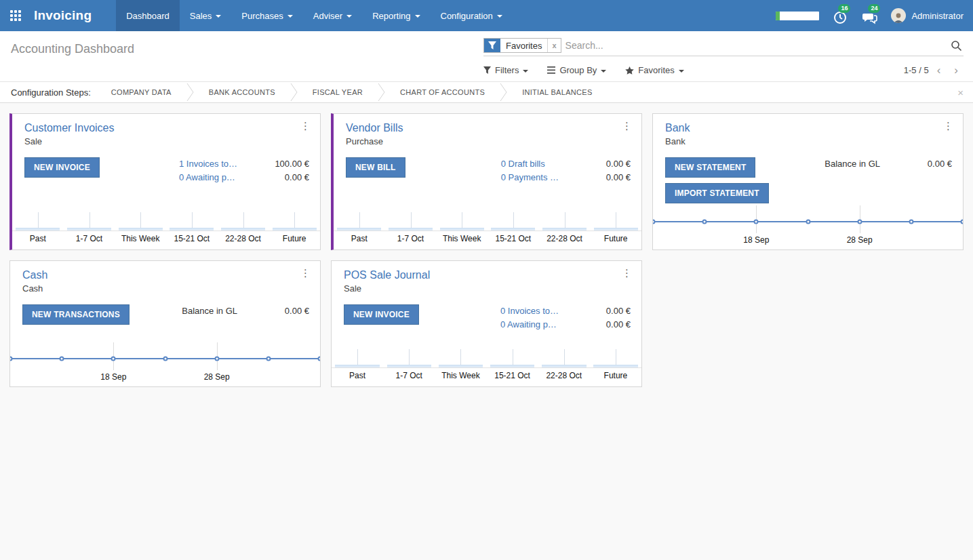 The image size is (973, 560). What do you see at coordinates (442, 92) in the screenshot?
I see `step-chart-of-accounts: CHART OF ACCOUNTS` at bounding box center [442, 92].